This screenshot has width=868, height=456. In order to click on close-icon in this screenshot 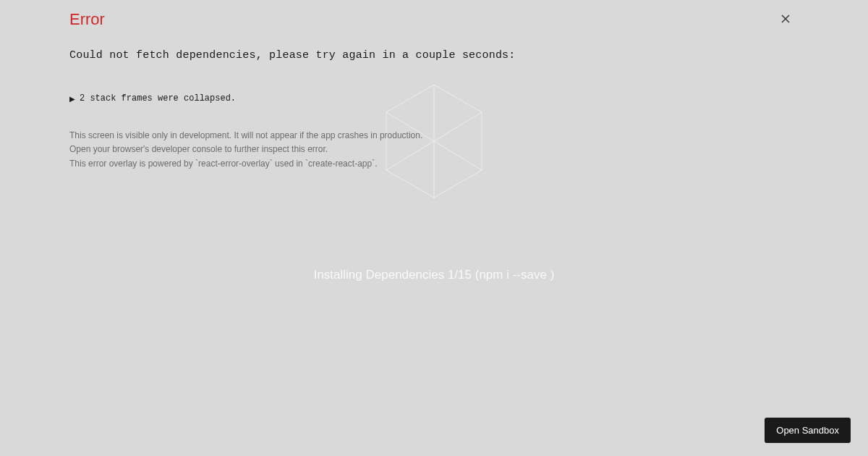, I will do `click(786, 19)`.